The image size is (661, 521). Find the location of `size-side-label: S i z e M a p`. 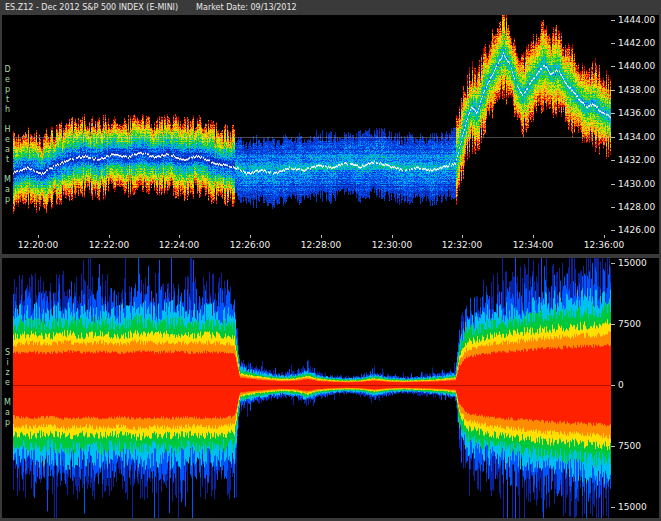

size-side-label: S i z e M a p is located at coordinates (8, 388).